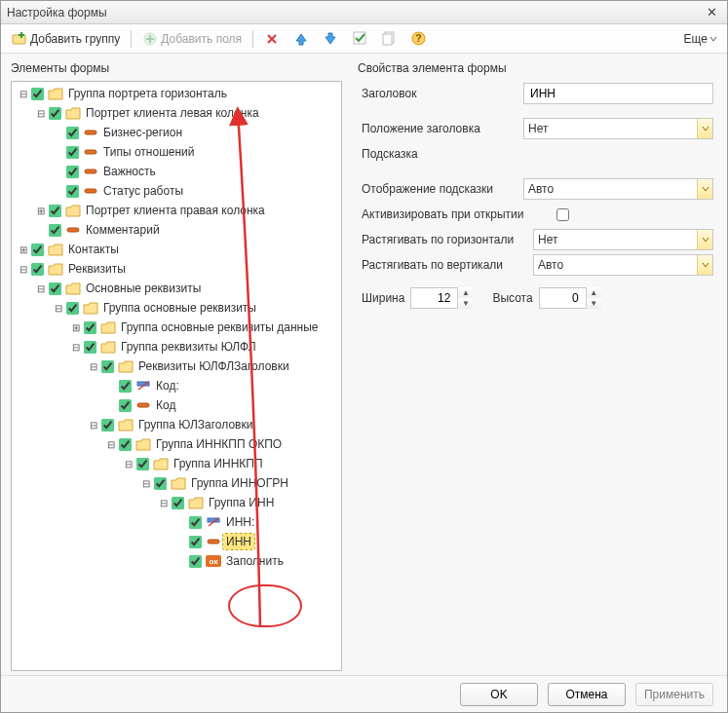 This screenshot has width=728, height=713. Describe the element at coordinates (696, 39) in the screenshot. I see `more-label: Еще` at that location.